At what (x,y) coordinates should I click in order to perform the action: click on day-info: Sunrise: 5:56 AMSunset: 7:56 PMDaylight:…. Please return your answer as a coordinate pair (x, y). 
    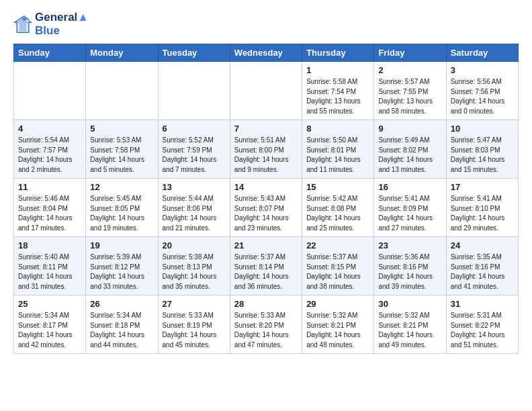
    Looking at the image, I should click on (482, 97).